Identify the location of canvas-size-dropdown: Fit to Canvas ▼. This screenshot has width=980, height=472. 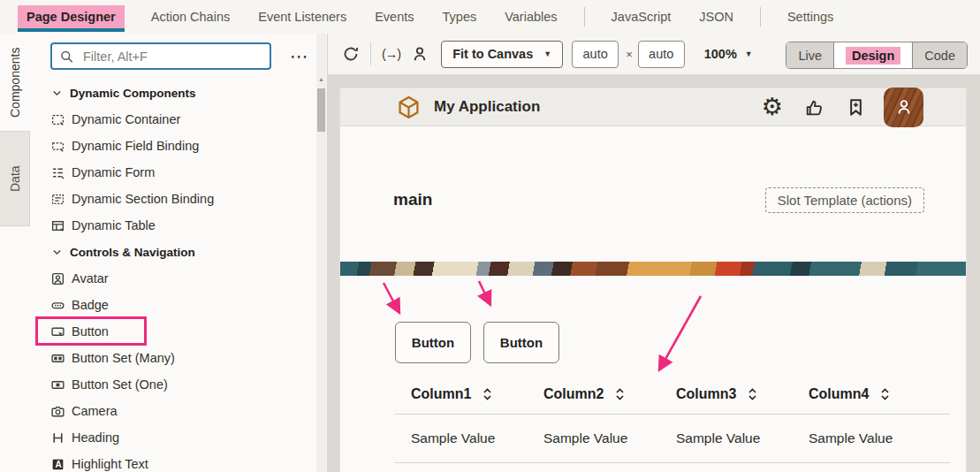
(502, 55).